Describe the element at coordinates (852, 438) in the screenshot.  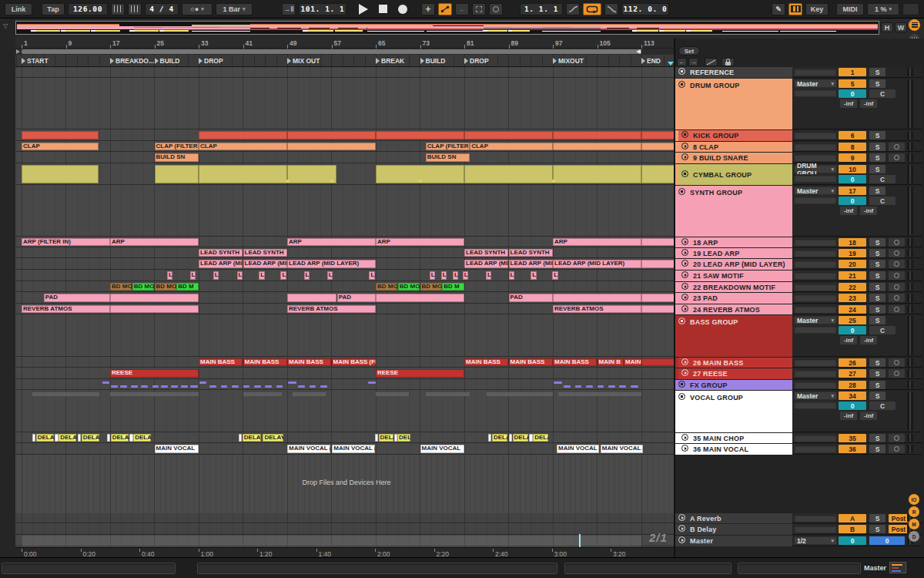
I see `track-number-badge: 35` at that location.